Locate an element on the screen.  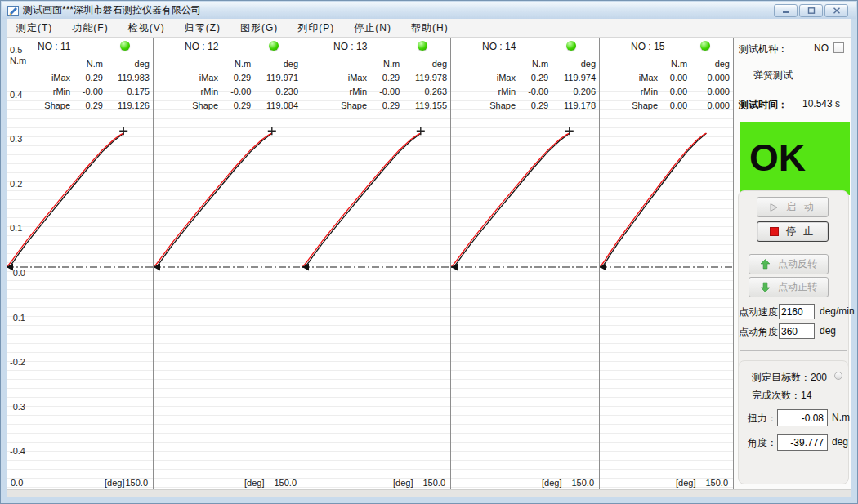
jog-reverse-button: 点动反转 is located at coordinates (789, 265).